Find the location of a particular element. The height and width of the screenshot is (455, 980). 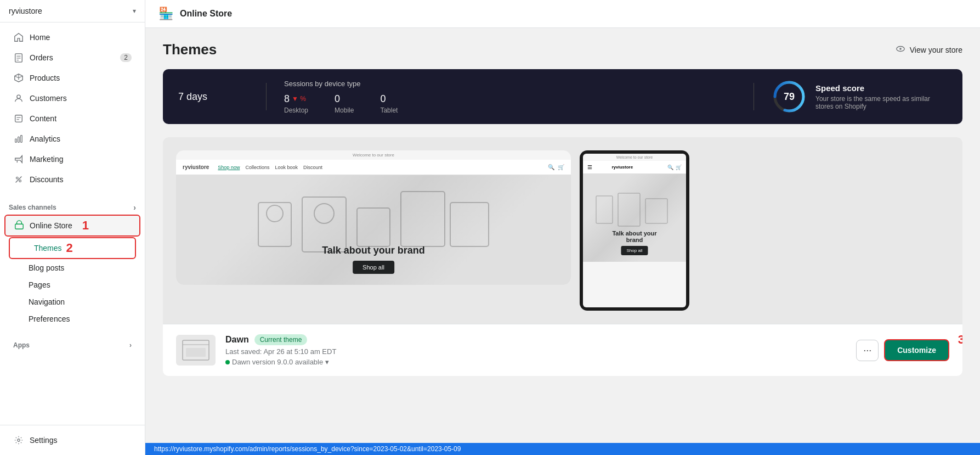

version-chevron: ▾ is located at coordinates (327, 362).